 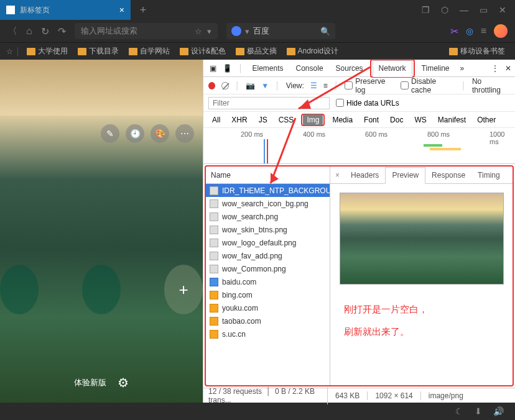 What do you see at coordinates (250, 86) in the screenshot?
I see `camera-icon: 📷` at bounding box center [250, 86].